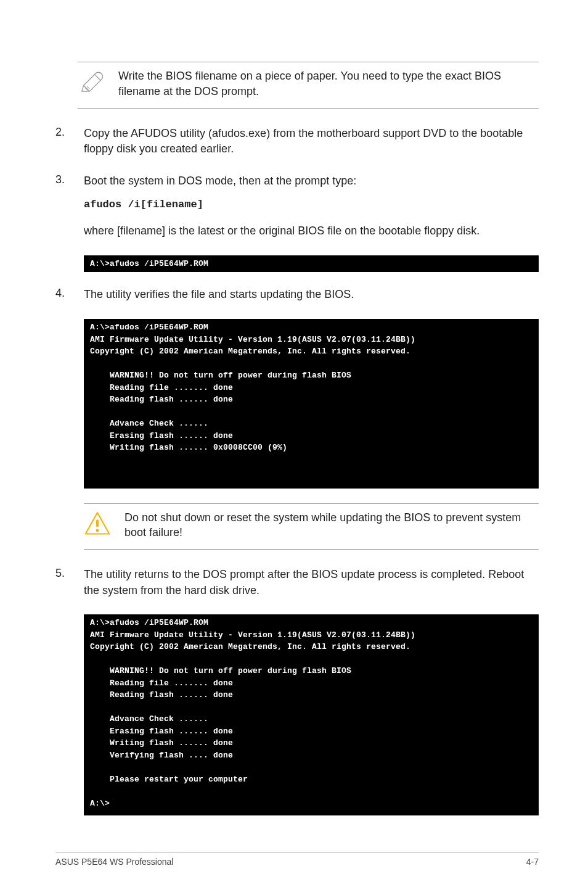 This screenshot has width=588, height=887. What do you see at coordinates (97, 526) in the screenshot?
I see `warning-icon` at bounding box center [97, 526].